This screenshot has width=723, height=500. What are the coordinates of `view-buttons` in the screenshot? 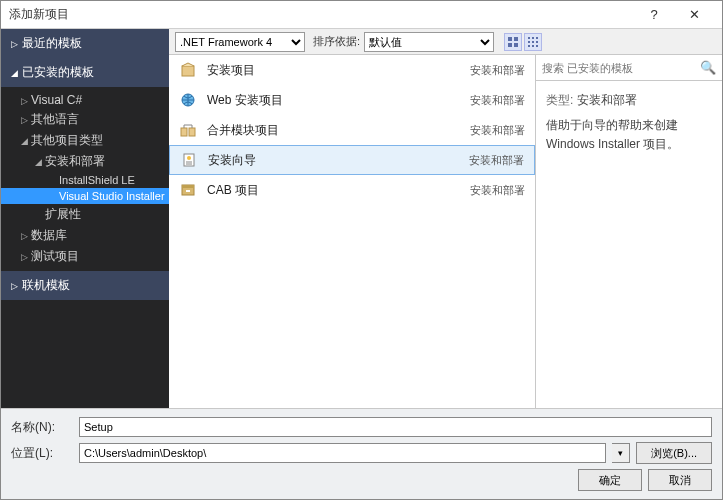 It's located at (523, 42).